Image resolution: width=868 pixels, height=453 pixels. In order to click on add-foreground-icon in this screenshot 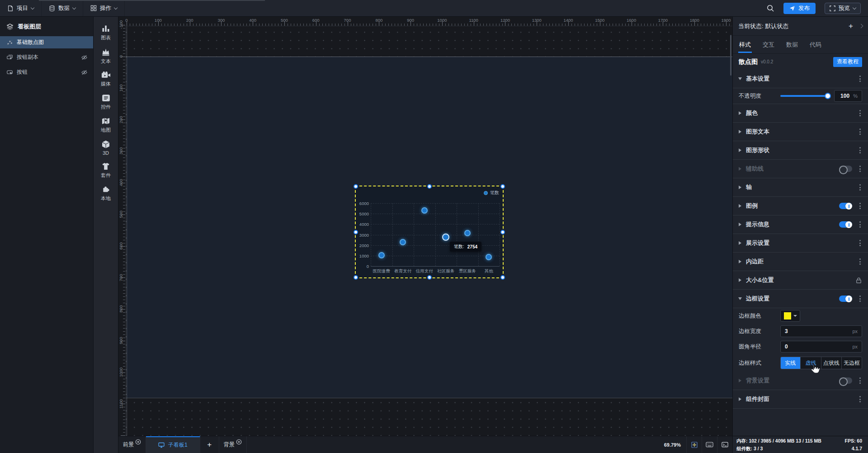, I will do `click(138, 442)`.